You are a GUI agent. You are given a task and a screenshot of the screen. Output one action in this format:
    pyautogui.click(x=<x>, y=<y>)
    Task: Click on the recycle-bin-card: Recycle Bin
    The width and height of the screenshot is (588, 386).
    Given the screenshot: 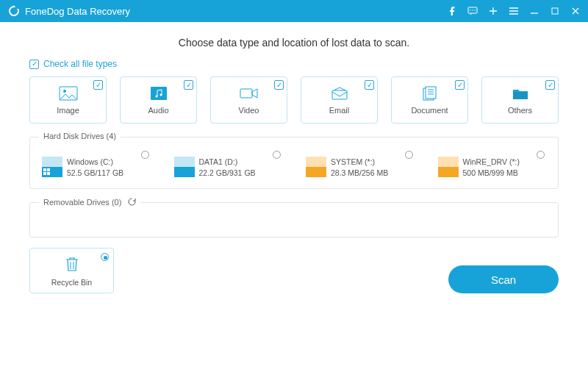 What is the action you would take?
    pyautogui.click(x=72, y=271)
    